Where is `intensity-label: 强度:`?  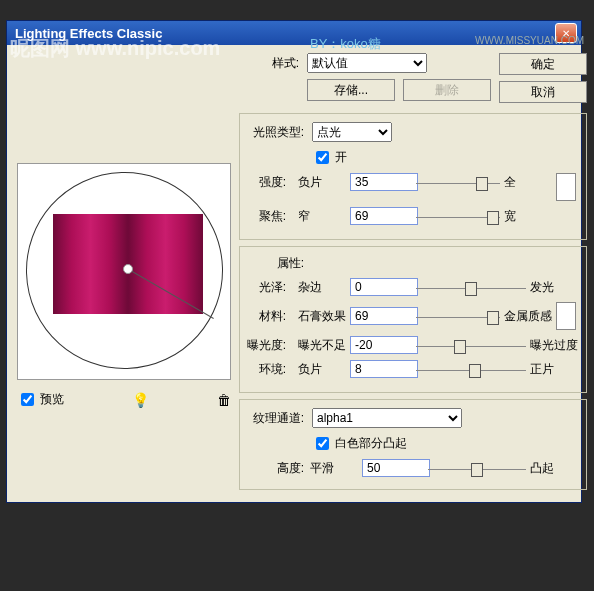
intensity-label: 强度: is located at coordinates (265, 182).